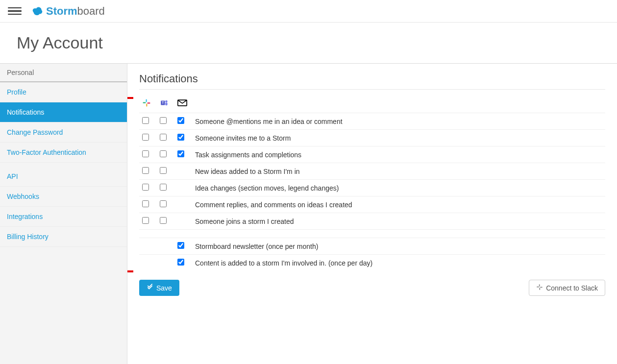 The image size is (617, 364). I want to click on table-row: Content is added to a storm I'm involved…, so click(372, 263).